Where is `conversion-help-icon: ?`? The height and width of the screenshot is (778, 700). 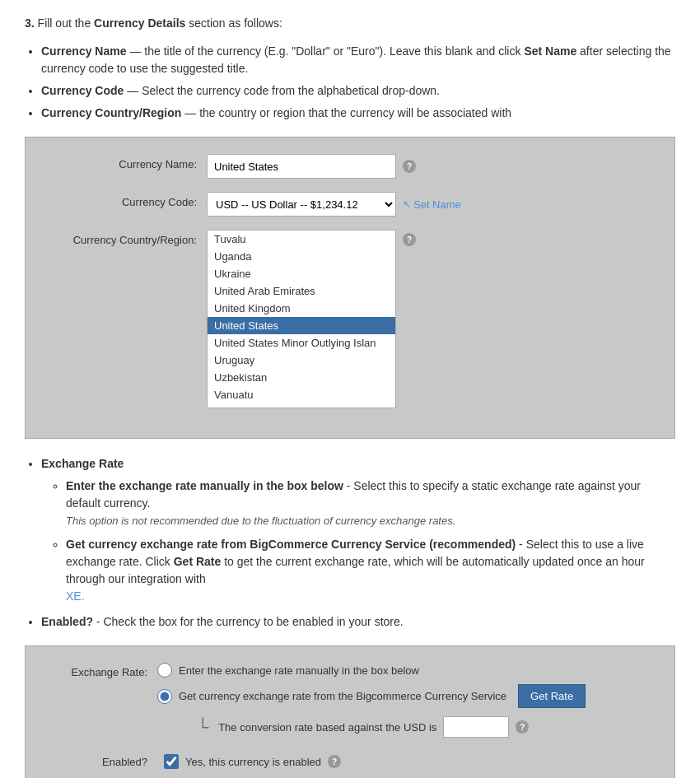 conversion-help-icon: ? is located at coordinates (522, 727).